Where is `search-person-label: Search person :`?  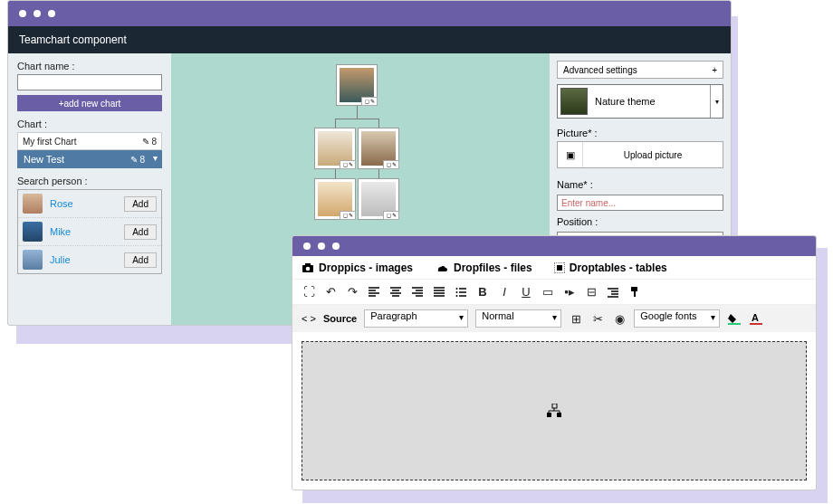
search-person-label: Search person : is located at coordinates (90, 181).